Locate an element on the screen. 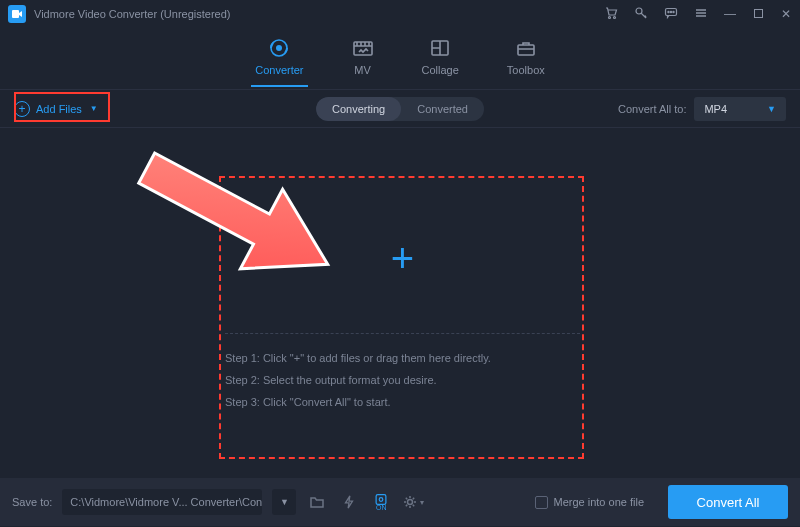 The height and width of the screenshot is (527, 800). converter-icon is located at coordinates (279, 48).